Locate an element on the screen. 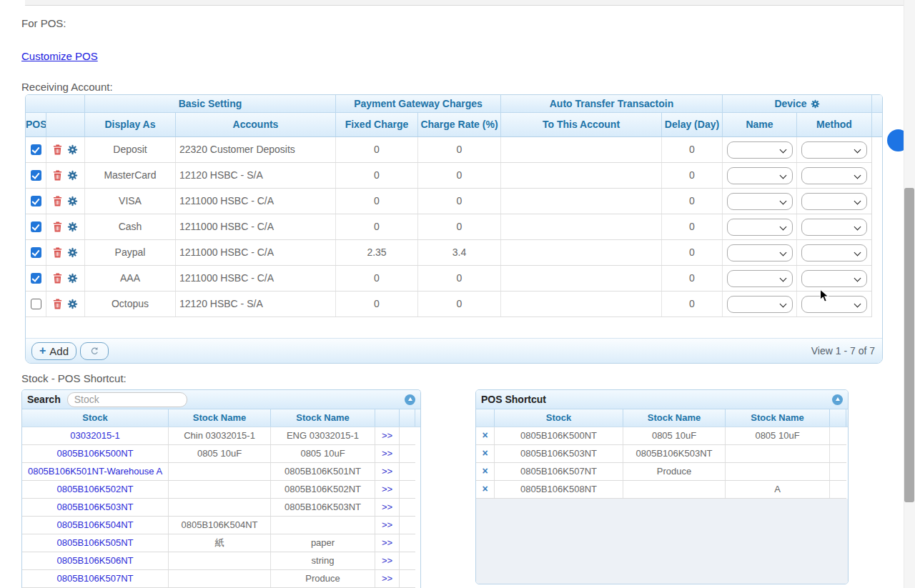 The height and width of the screenshot is (588, 915). stock-row: 0805B106K501NT-Warehouse A0805B106K501NT… is located at coordinates (219, 472).